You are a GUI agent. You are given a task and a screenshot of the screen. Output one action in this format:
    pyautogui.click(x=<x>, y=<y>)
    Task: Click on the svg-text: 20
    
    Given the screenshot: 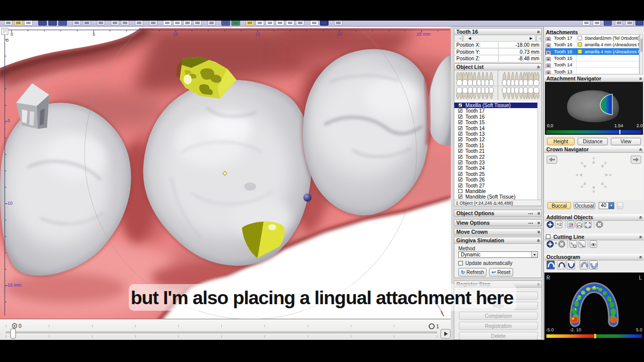 What is the action you would take?
    pyautogui.click(x=340, y=34)
    